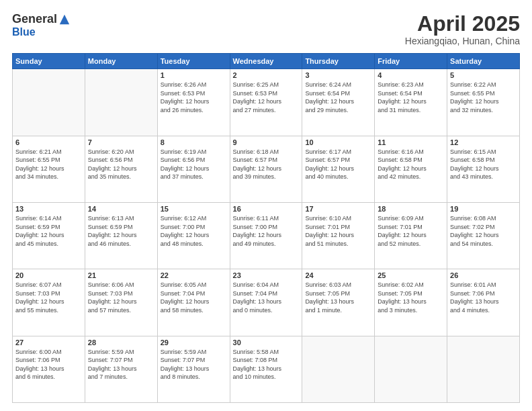 The image size is (532, 411). Describe the element at coordinates (411, 102) in the screenshot. I see `calendar-cell: 4Sunrise: 6:23 AM Sunset: 6:54 PM Daylig…` at that location.